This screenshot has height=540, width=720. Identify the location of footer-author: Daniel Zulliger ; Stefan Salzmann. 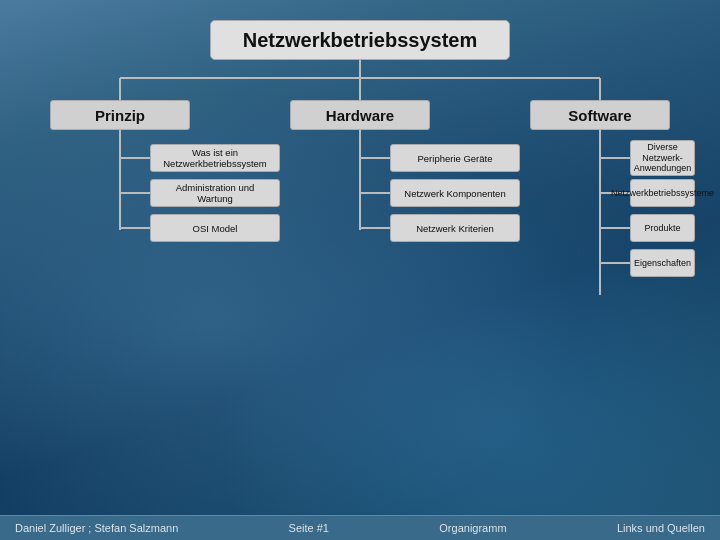
(96, 528).